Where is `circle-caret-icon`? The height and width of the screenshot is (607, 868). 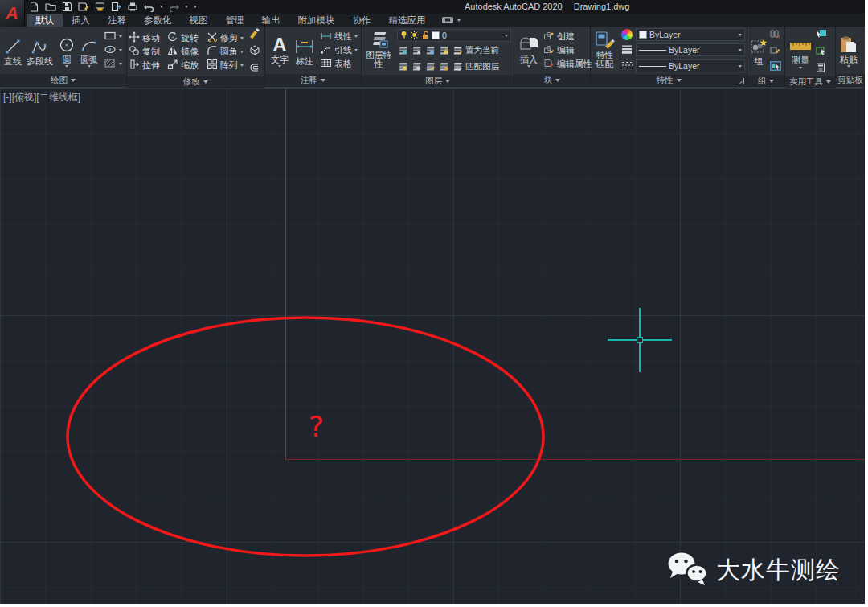
circle-caret-icon is located at coordinates (67, 66).